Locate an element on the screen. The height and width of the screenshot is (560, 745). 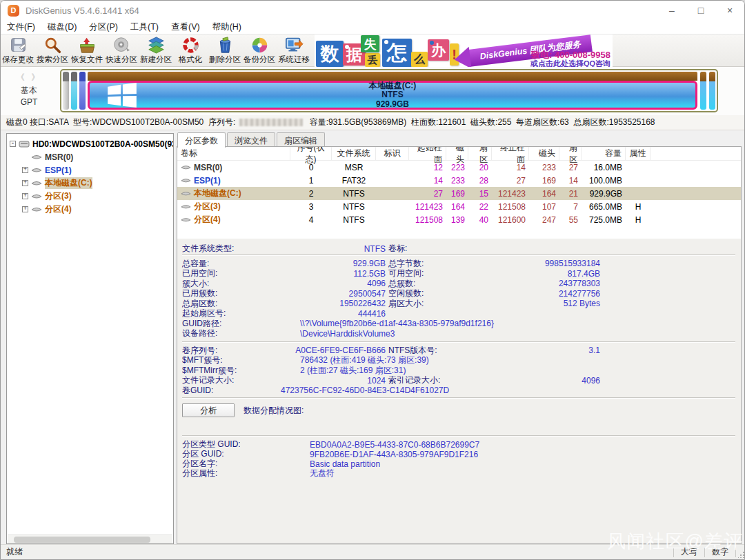
col-header-start-head: 磁头 is located at coordinates (457, 153).